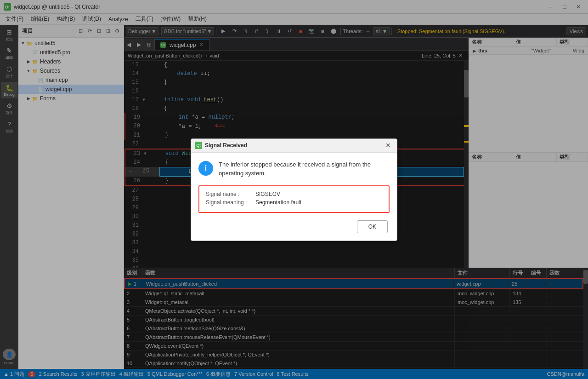 The height and width of the screenshot is (379, 588). I want to click on modal-close-btn: ✕, so click(388, 145).